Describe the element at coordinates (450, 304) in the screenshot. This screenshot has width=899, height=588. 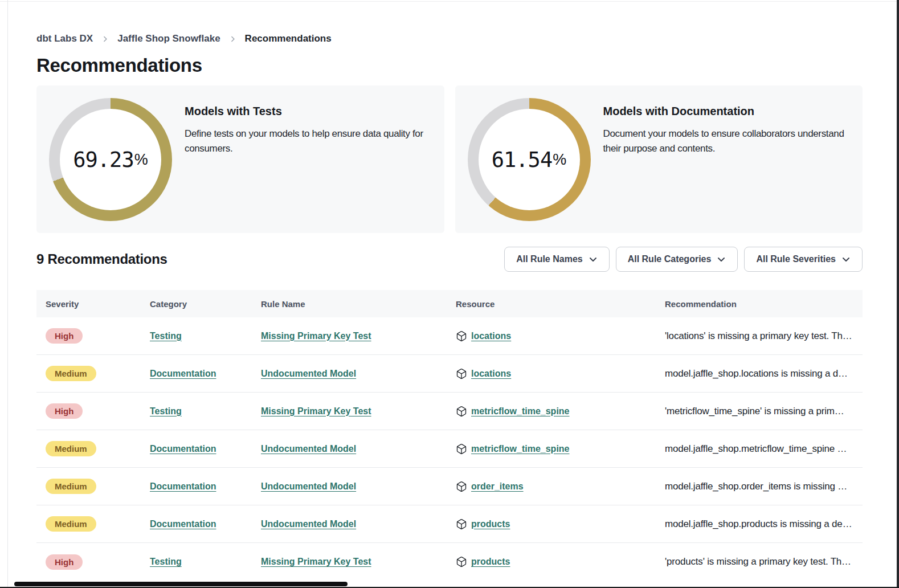
I see `table-header-row: Severity Category Rule Name Resource Rec…` at that location.